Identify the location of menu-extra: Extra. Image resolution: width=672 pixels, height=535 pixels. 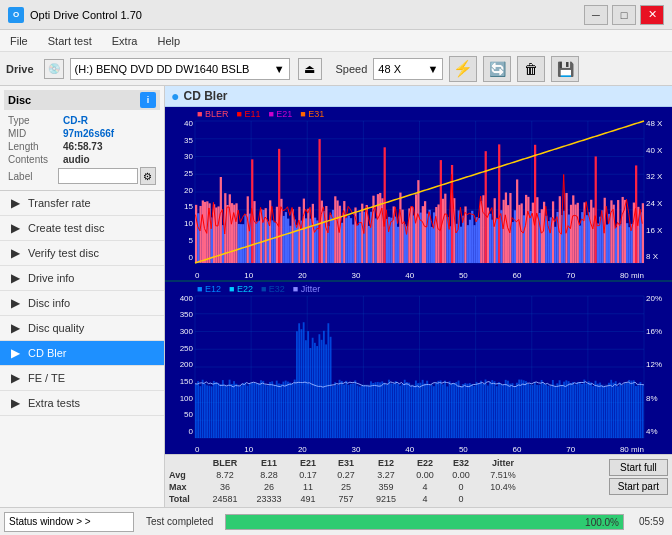
(125, 41).